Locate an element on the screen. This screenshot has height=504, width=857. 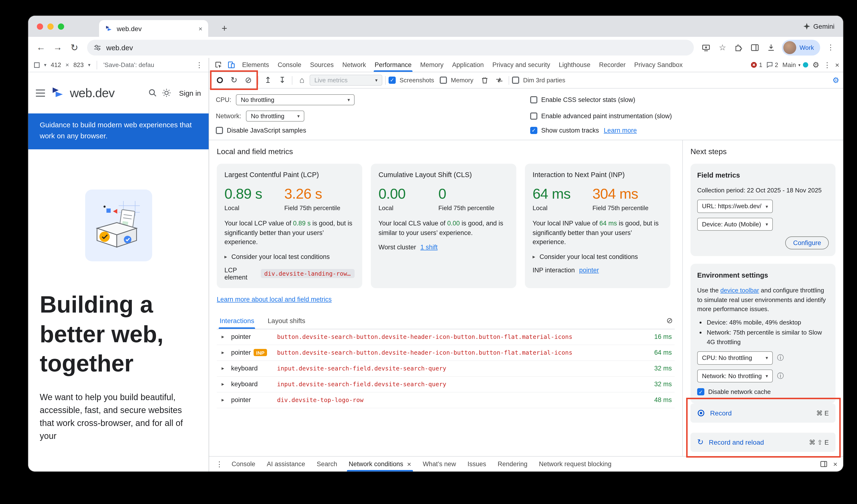
drawer-tab-whats-new: What’s new is located at coordinates (439, 464).